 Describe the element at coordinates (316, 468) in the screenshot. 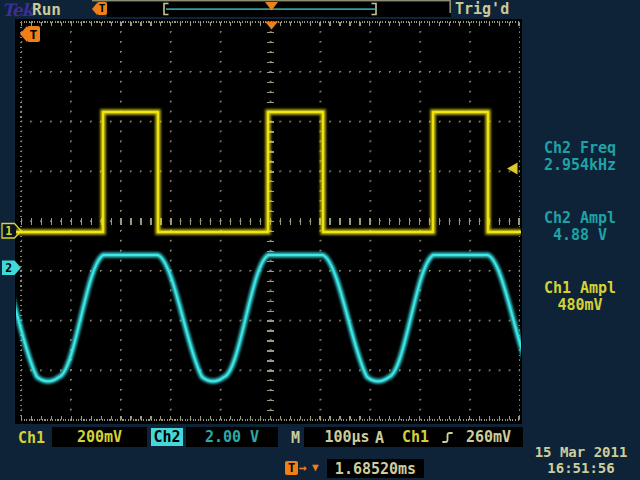

I see `hpos-marker-icon: ▼` at that location.